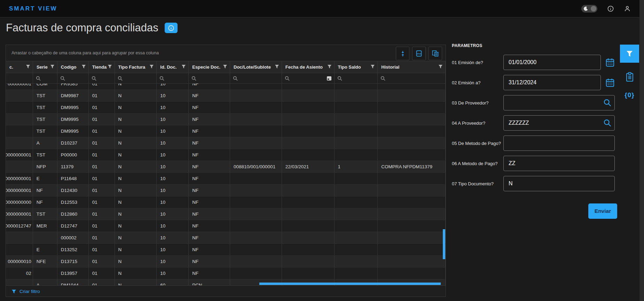  I want to click on cell-c: 02, so click(19, 273).